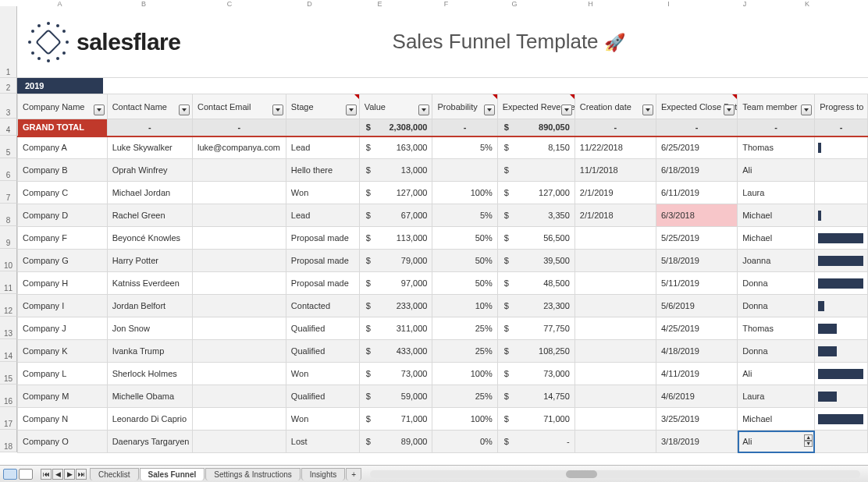 The width and height of the screenshot is (868, 482). I want to click on status-bar: ⏮ ◀ ▶ ⏭ ChecklistSales FunnelSettings & …, so click(434, 473).